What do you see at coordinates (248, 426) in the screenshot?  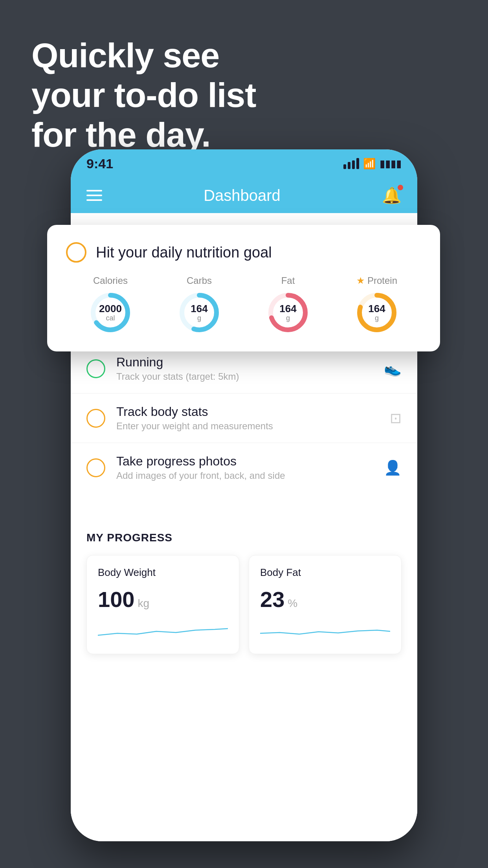 I see `todo-subtitle-bodystats: Enter your weight and measurements` at bounding box center [248, 426].